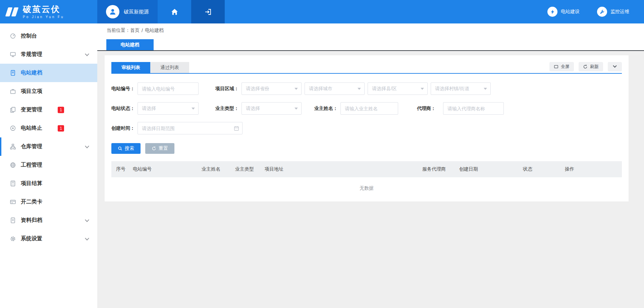  Describe the element at coordinates (120, 148) in the screenshot. I see `search-icon` at that location.